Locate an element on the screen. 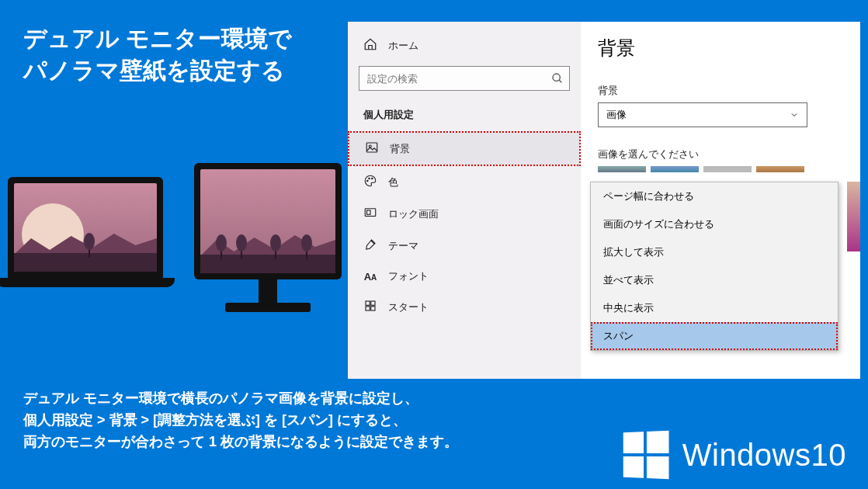 This screenshot has width=868, height=489. sidebar-item-font: AAフォント is located at coordinates (464, 276).